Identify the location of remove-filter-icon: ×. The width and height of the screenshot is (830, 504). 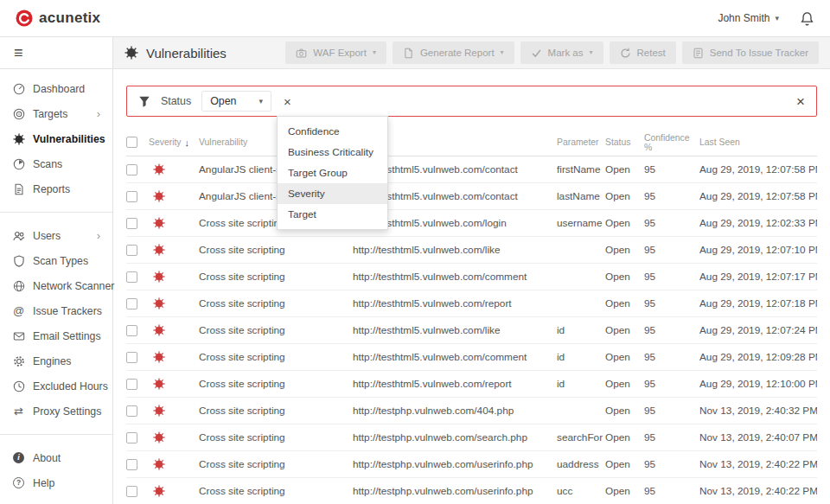
(287, 102).